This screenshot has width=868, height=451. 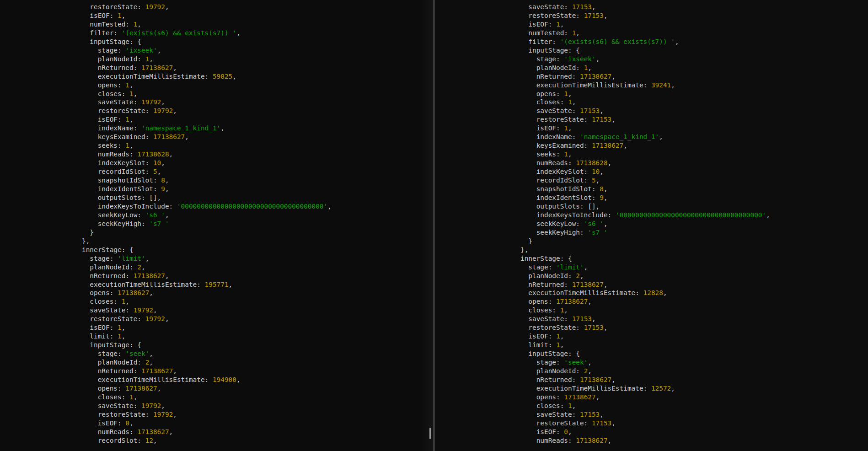 I want to click on code-line: executionTimeMillisEstimate: 12828,, so click(x=645, y=293).